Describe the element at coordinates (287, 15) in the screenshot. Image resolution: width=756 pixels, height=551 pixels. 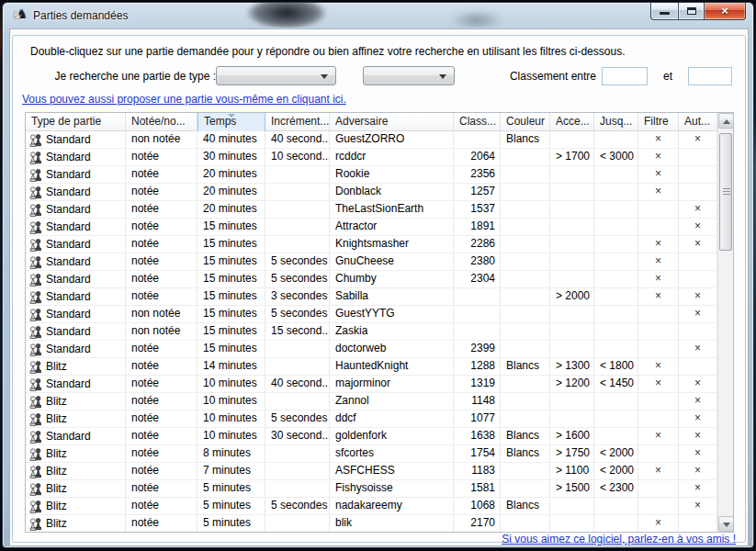
I see `wallpaper-glass-smudge` at that location.